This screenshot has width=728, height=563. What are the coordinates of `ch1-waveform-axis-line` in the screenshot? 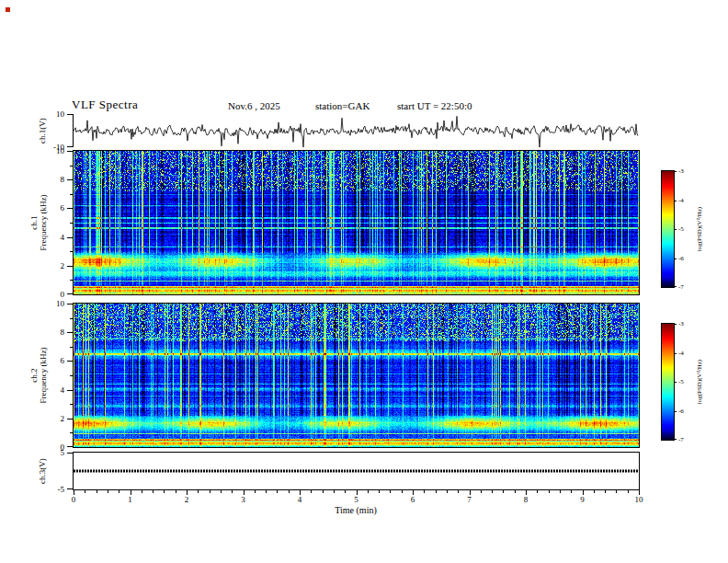 It's located at (74, 131).